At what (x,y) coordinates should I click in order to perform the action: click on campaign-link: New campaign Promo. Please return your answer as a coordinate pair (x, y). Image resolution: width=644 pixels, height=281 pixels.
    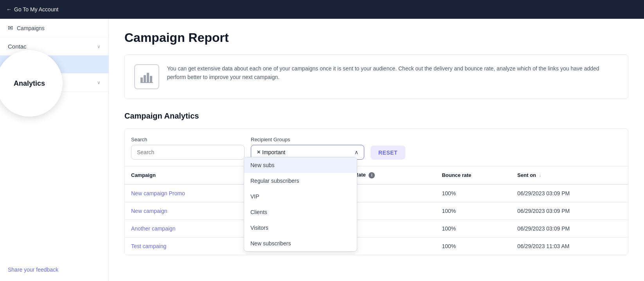
    Looking at the image, I should click on (158, 193).